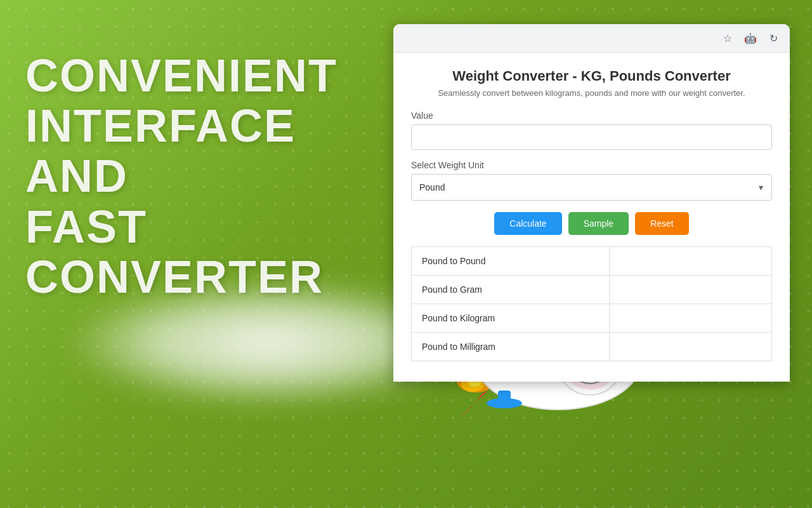 The image size is (812, 508). Describe the element at coordinates (511, 347) in the screenshot. I see `result-label: Pound to Milligram` at that location.